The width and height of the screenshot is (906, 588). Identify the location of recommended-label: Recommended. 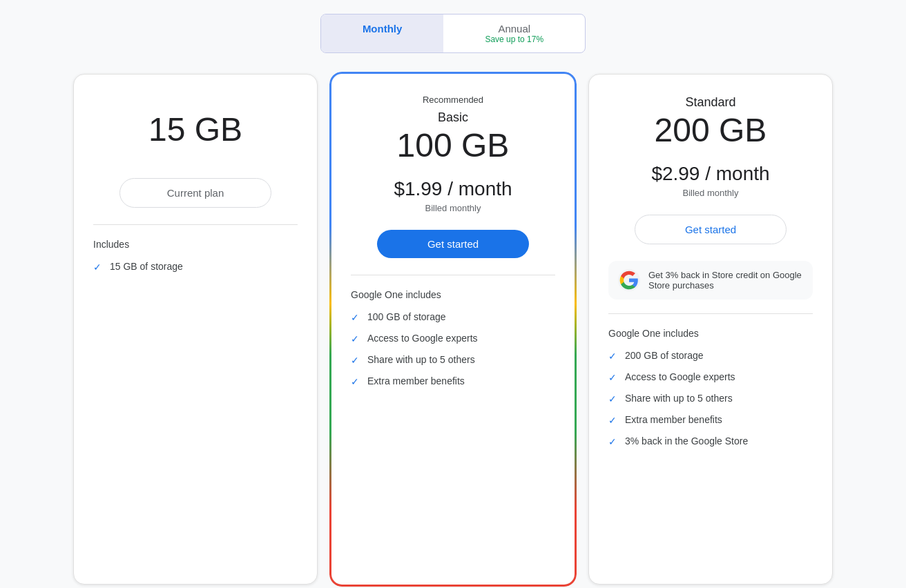
(453, 99).